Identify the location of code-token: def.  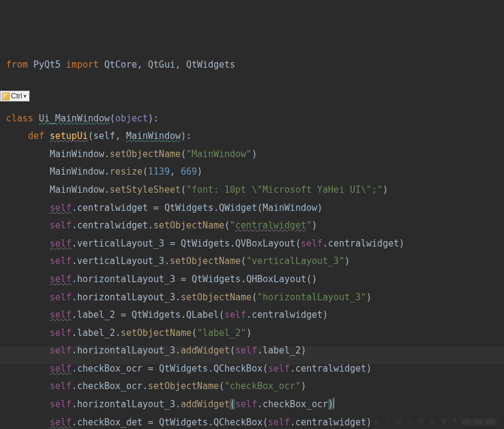
(39, 136).